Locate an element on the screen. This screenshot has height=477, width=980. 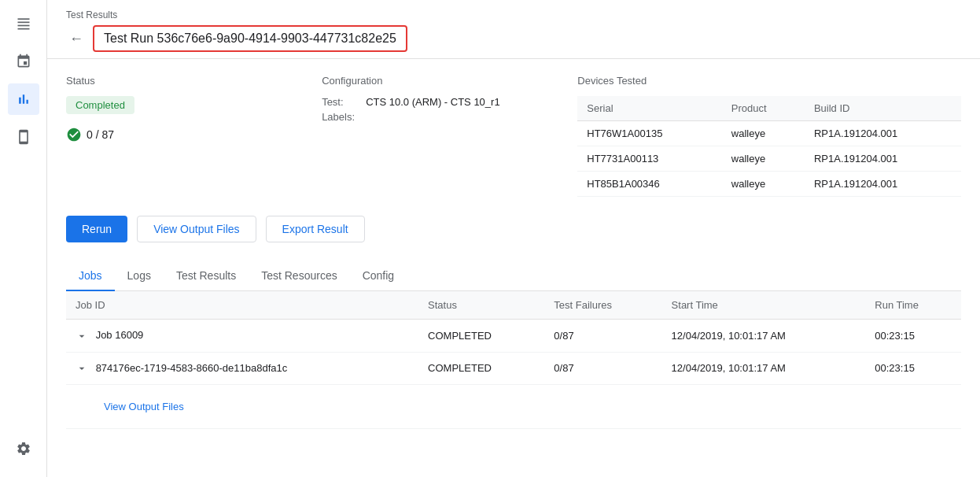
export-result-button: Export Result is located at coordinates (315, 229).